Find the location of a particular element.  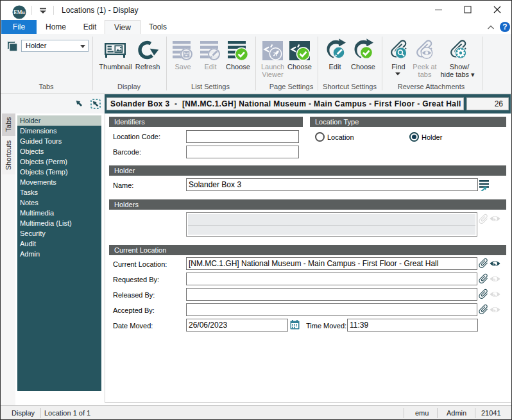

svg-text: EMu is located at coordinates (19, 13).